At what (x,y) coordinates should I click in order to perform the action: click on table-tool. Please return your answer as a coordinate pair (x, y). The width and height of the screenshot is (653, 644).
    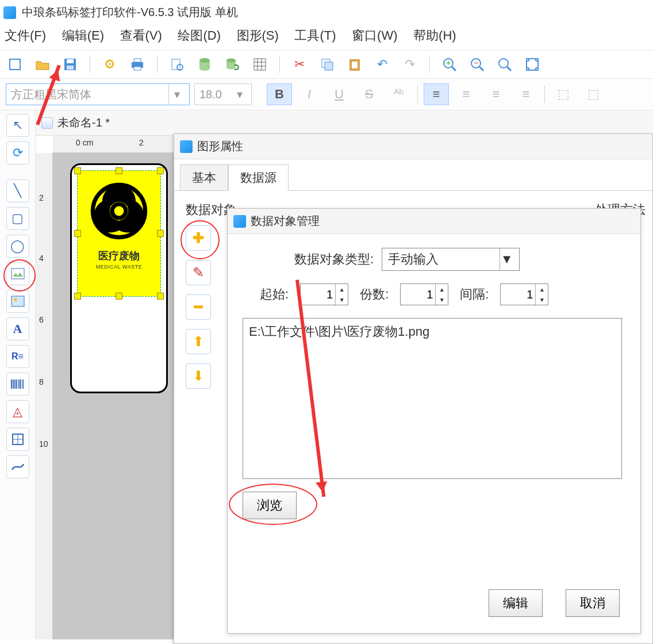
    Looking at the image, I should click on (18, 439).